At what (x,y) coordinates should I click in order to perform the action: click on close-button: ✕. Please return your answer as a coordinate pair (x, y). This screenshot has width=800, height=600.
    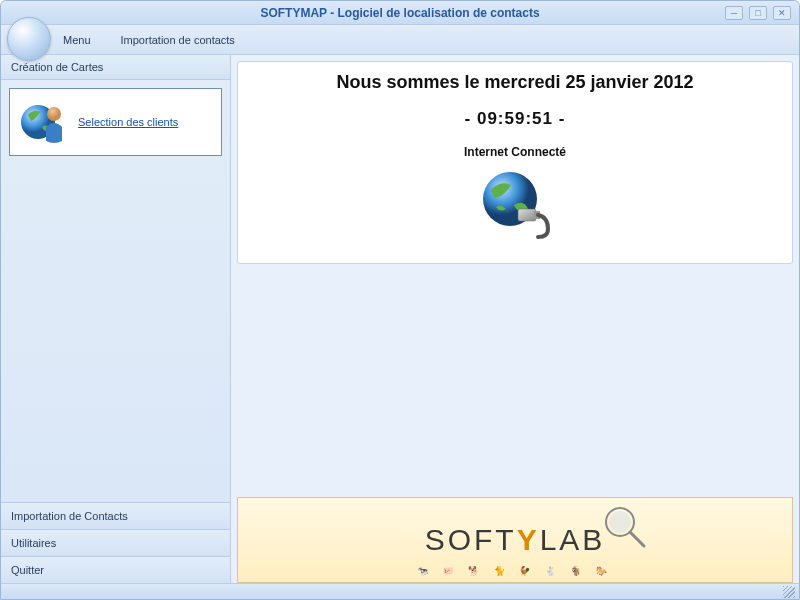
    Looking at the image, I should click on (782, 13).